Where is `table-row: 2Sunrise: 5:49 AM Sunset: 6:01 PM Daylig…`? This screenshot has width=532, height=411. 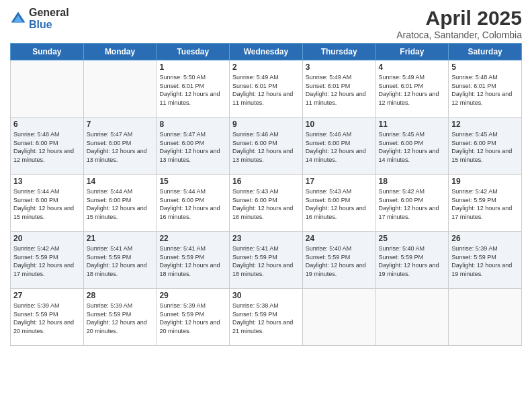 table-row: 2Sunrise: 5:49 AM Sunset: 6:01 PM Daylig… is located at coordinates (266, 89).